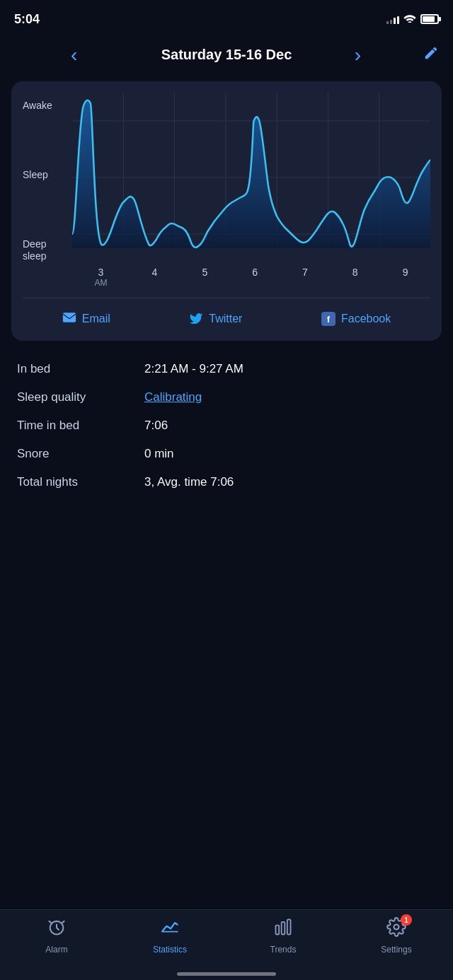  What do you see at coordinates (226, 426) in the screenshot?
I see `stats-section: In bed 2:21 AM - 9:27 AM Sleep quality C…` at bounding box center [226, 426].